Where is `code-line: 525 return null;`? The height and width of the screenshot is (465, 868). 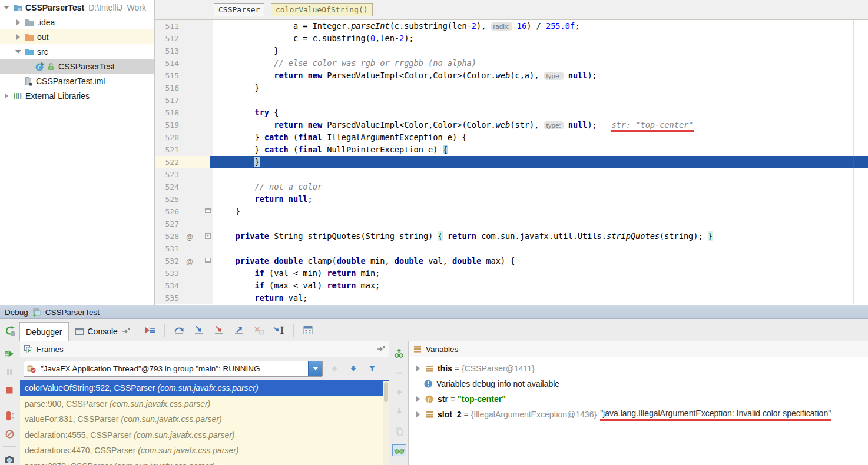 code-line: 525 return null; is located at coordinates (512, 199).